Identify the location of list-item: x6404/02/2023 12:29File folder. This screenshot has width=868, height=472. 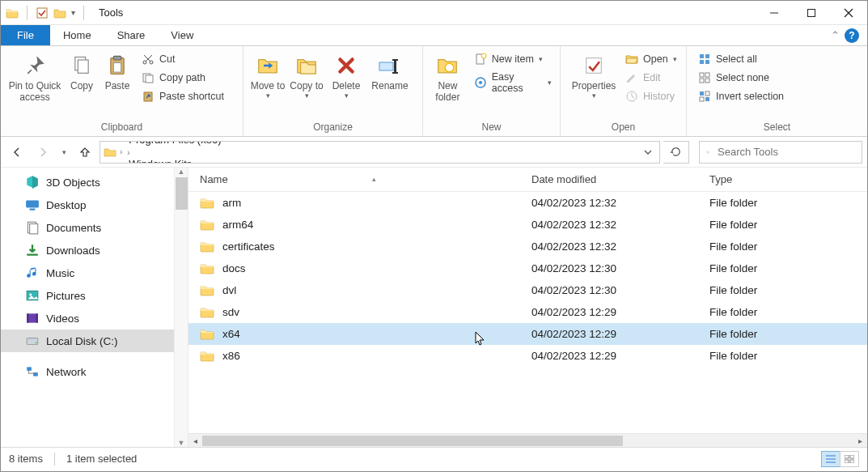
(527, 334).